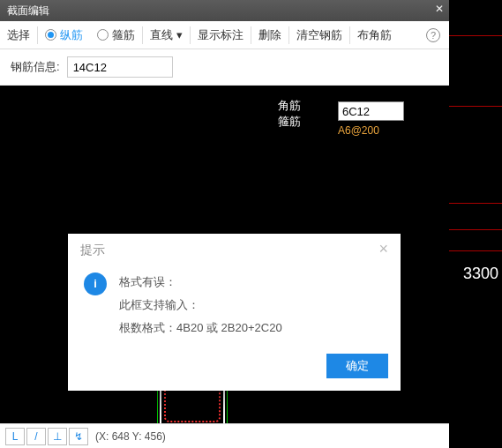  What do you see at coordinates (131, 437) in the screenshot?
I see `cursor-coords: (X: 648 Y: 456)` at bounding box center [131, 437].